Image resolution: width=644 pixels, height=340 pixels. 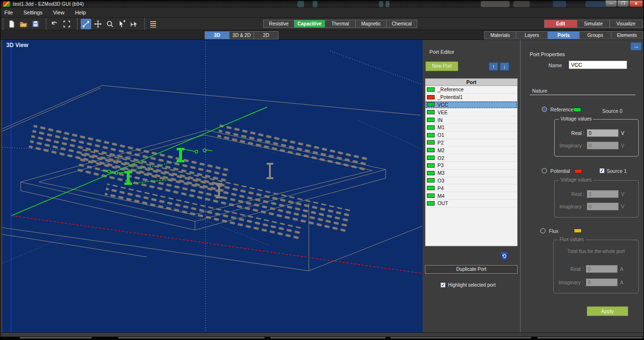 What do you see at coordinates (59, 12) in the screenshot?
I see `menu-item: View` at bounding box center [59, 12].